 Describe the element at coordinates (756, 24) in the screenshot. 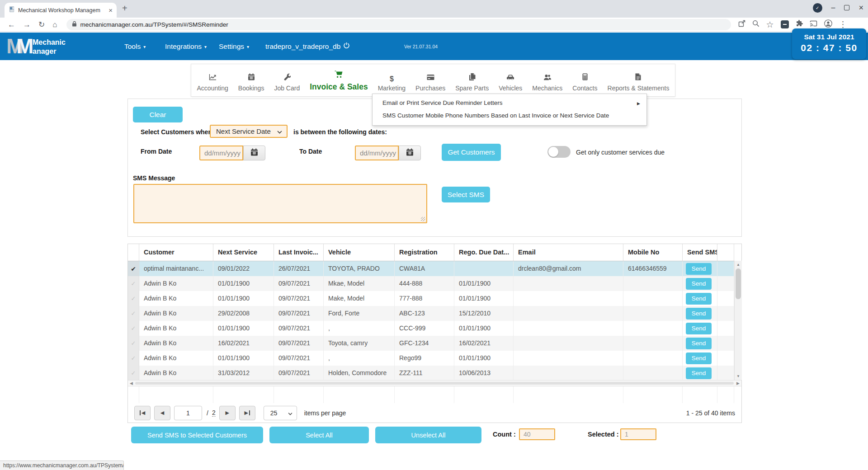

I see `zoom-icon` at that location.